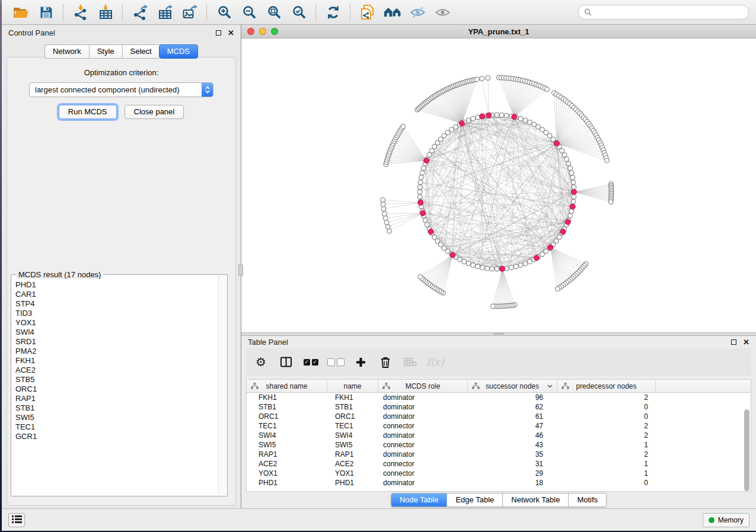  I want to click on table-row: RAP1RAP1dominator352, so click(499, 454).